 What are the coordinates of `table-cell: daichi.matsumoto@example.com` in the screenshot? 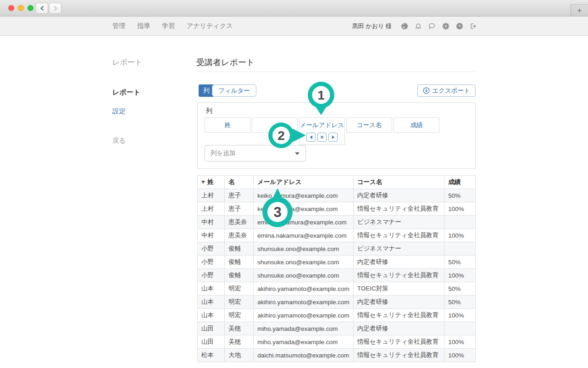 It's located at (304, 355).